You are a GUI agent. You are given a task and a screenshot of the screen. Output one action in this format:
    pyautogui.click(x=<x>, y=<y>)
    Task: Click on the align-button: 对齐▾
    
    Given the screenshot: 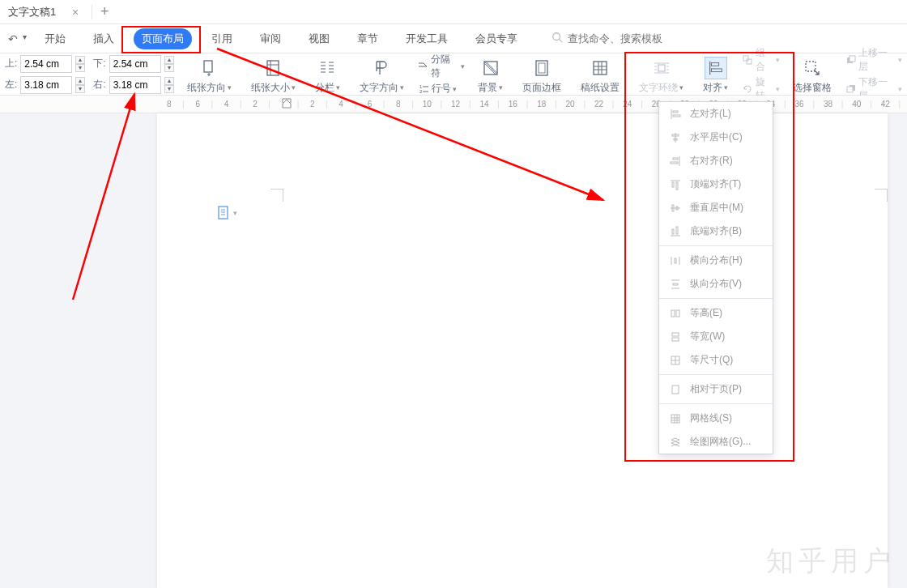 What is the action you would take?
    pyautogui.click(x=716, y=75)
    